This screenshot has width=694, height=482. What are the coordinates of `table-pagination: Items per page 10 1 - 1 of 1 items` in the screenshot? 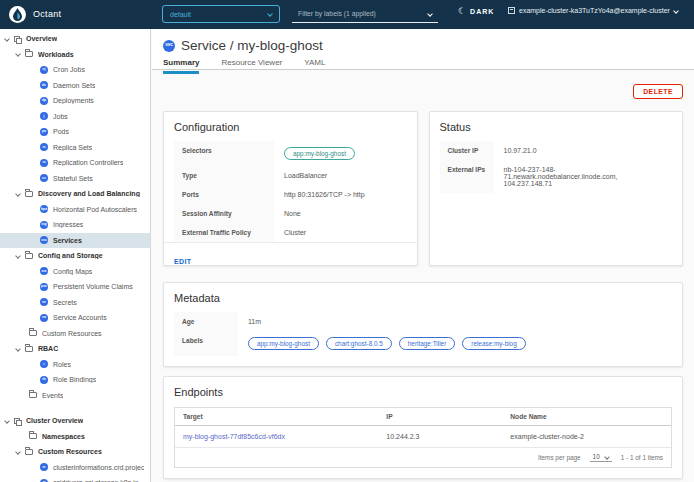 It's located at (423, 458).